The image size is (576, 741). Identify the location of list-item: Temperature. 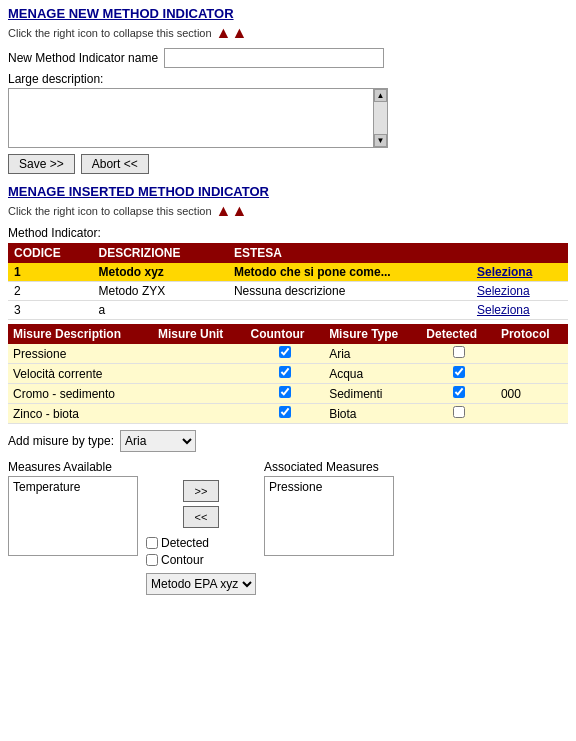
(73, 487).